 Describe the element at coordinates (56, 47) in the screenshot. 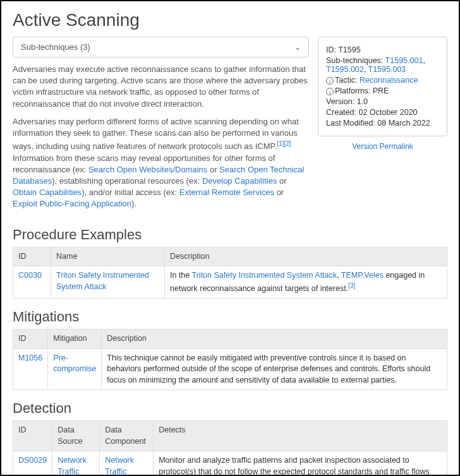

I see `dropdown-label: Sub-techniques (3)` at that location.